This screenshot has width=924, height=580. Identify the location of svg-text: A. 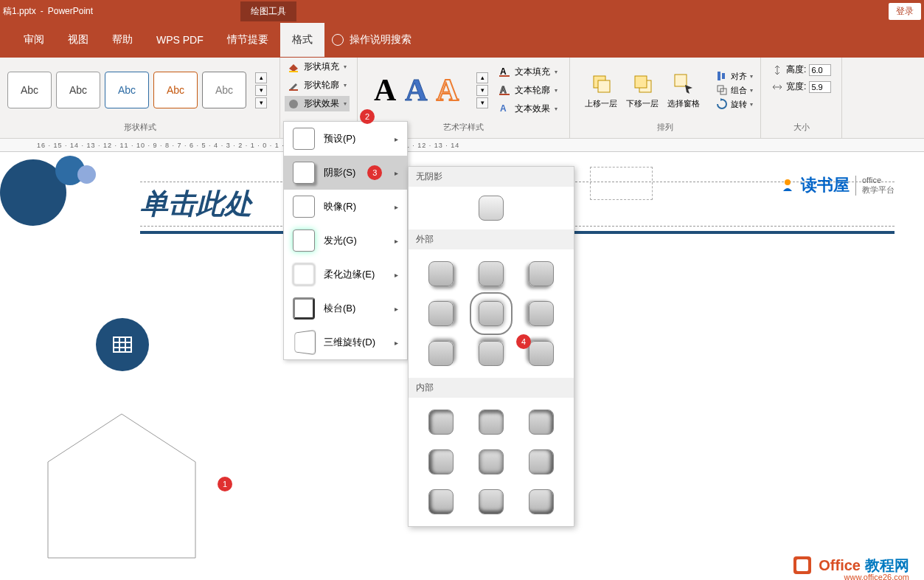
(503, 72).